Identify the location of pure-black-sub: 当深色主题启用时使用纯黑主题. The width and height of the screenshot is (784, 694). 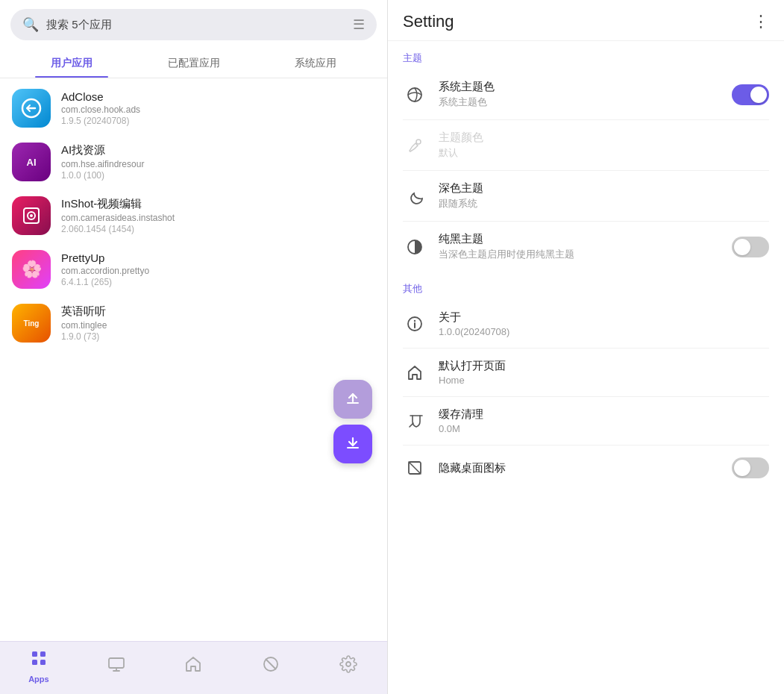
(579, 254).